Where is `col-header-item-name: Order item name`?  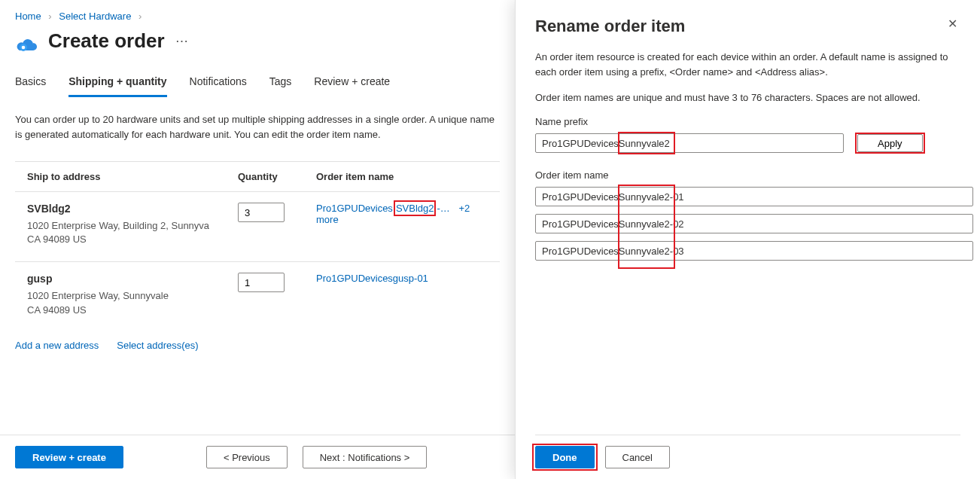 col-header-item-name: Order item name is located at coordinates (402, 176).